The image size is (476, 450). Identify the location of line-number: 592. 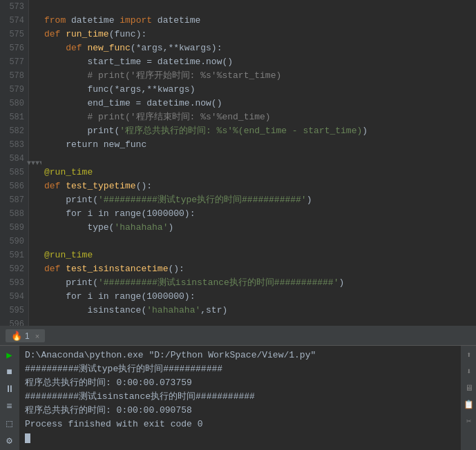
(14, 269).